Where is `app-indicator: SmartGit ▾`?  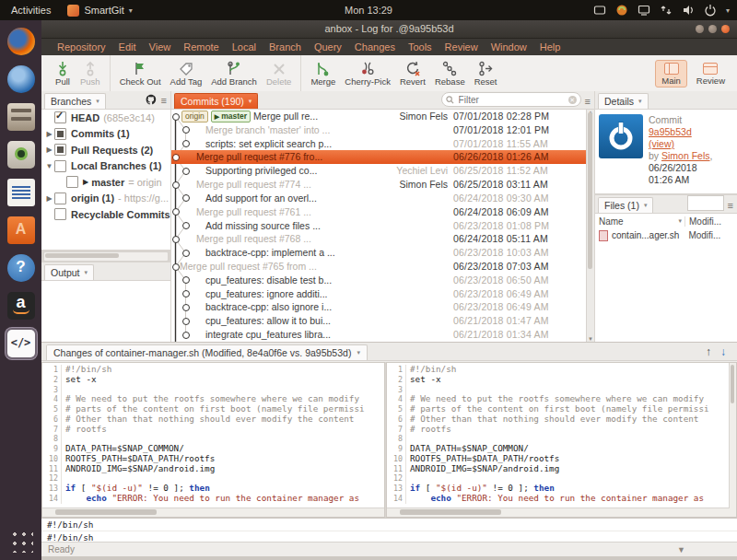
app-indicator: SmartGit ▾ is located at coordinates (99, 11).